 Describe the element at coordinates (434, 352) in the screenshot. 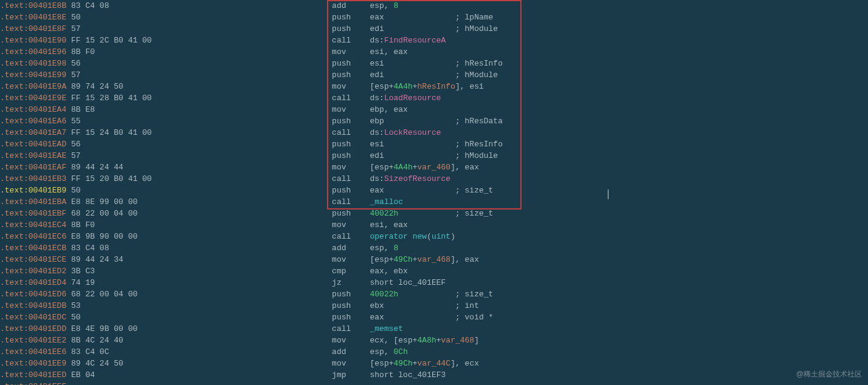

I see `disasm-row: .text:00401EE6 83 C4 0C add esp, 0Ch` at that location.